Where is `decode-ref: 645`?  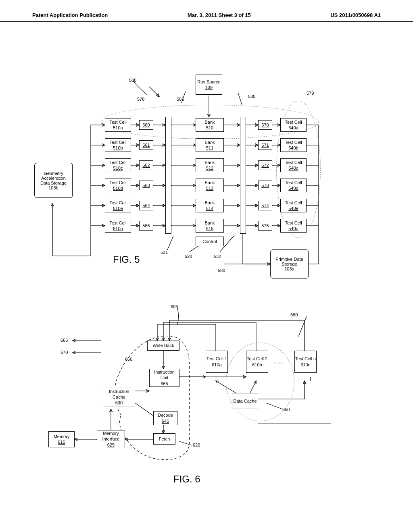
decode-ref: 645 is located at coordinates (165, 421).